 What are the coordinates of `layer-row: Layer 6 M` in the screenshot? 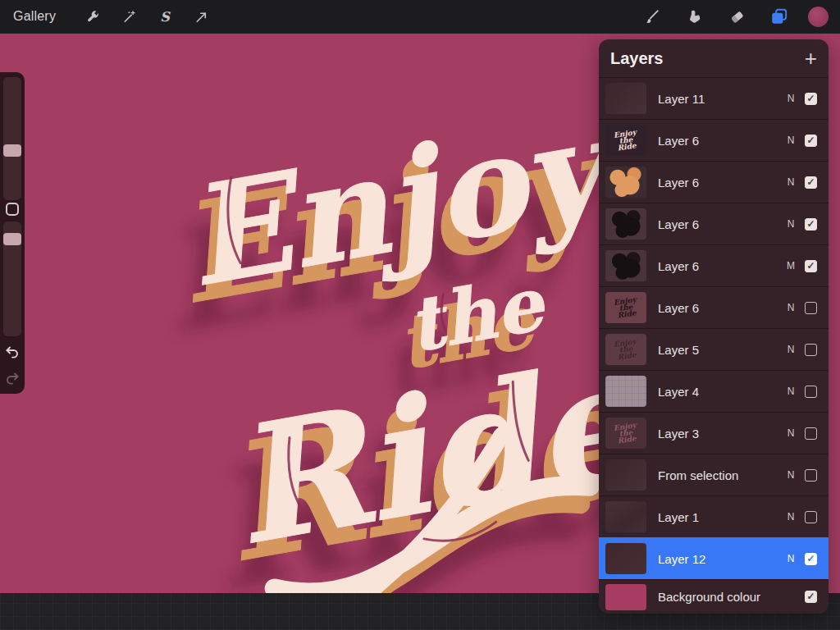 It's located at (714, 266).